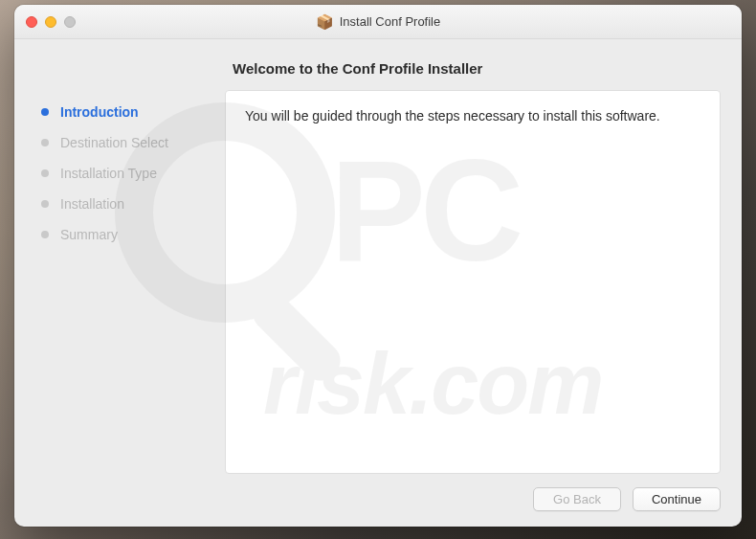 The image size is (756, 539). What do you see at coordinates (115, 143) in the screenshot?
I see `step-label: Destination Select` at bounding box center [115, 143].